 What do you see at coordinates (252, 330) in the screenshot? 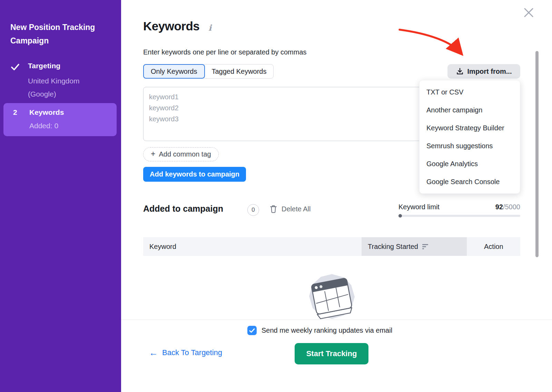
I see `email-updates-checkbox` at bounding box center [252, 330].